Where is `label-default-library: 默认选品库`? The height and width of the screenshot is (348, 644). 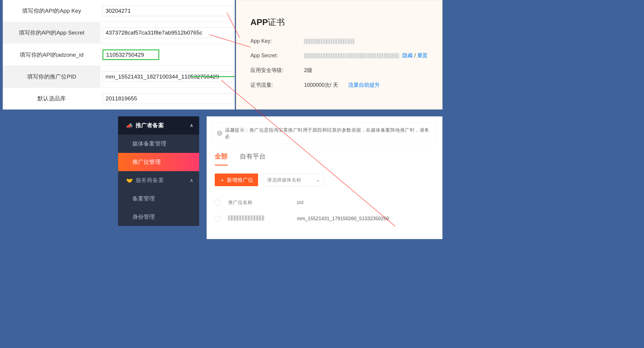 label-default-library: 默认选品库 is located at coordinates (52, 99).